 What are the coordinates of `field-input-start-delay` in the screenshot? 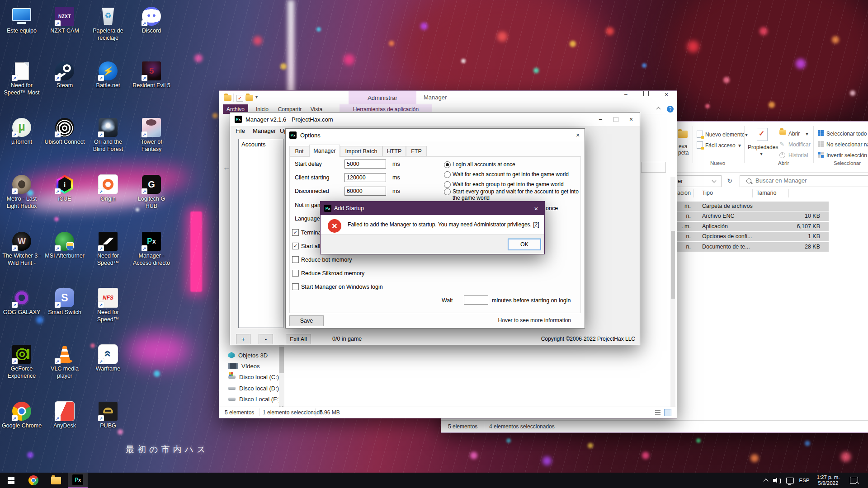 It's located at (365, 164).